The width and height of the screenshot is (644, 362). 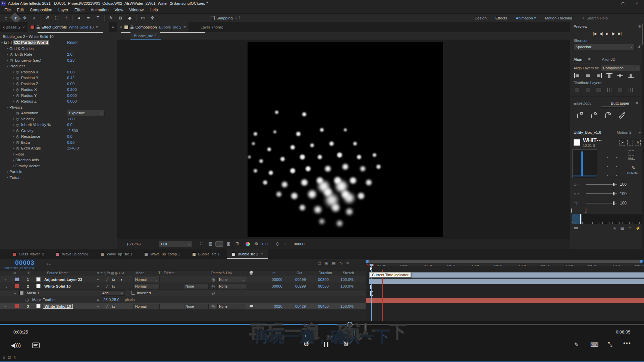 I want to click on effect-property-radius-z: ›◷Radius Z0.000, so click(x=58, y=102).